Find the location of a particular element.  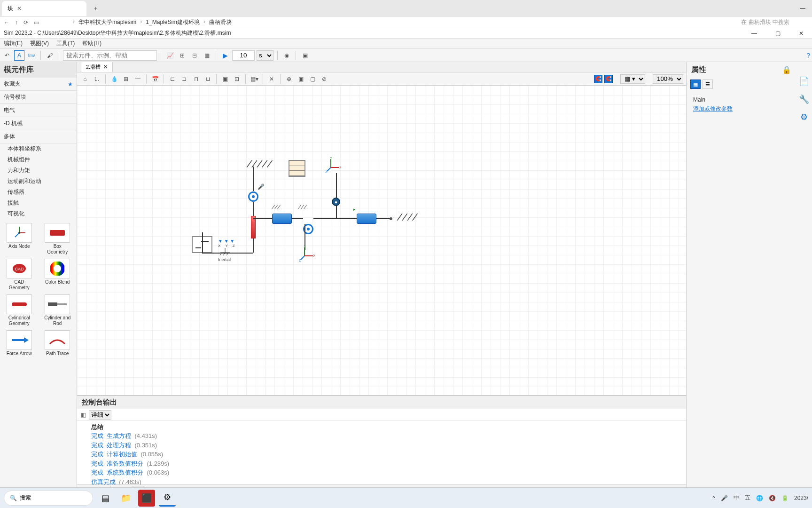

document-icon: 📄 is located at coordinates (804, 81).